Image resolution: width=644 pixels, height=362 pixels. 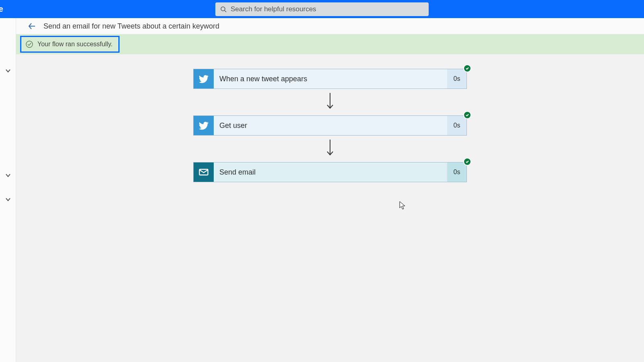 What do you see at coordinates (29, 44) in the screenshot?
I see `check-circle-icon` at bounding box center [29, 44].